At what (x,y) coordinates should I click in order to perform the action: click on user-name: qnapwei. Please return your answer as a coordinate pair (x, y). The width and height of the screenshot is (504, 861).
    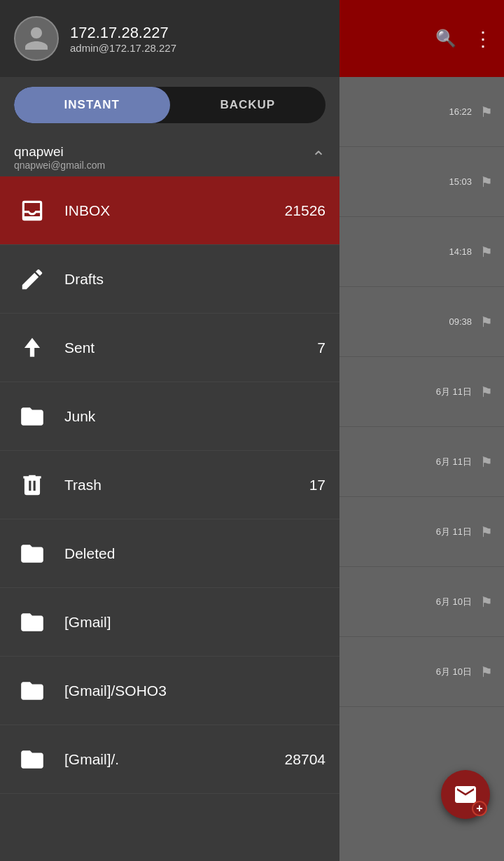
    Looking at the image, I should click on (59, 152).